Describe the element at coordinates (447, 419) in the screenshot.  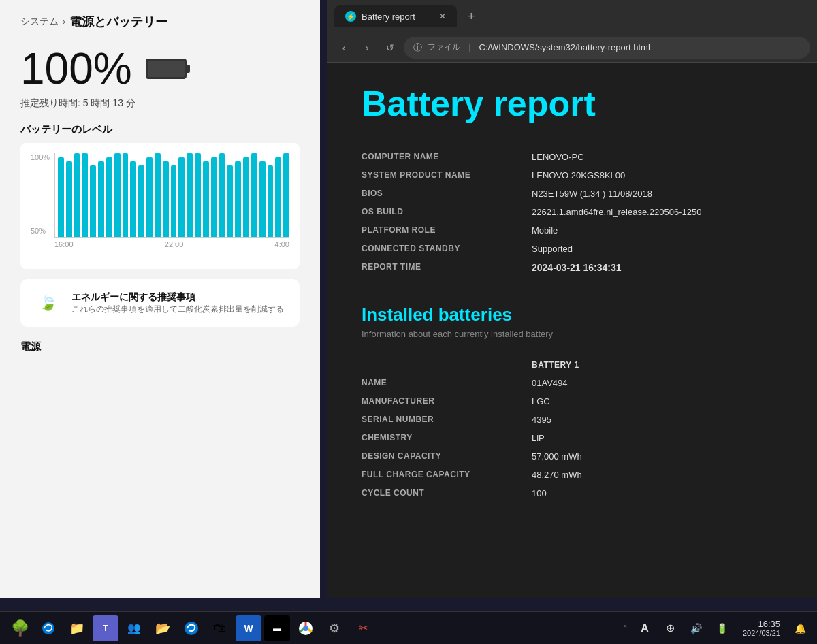
I see `battery-field-label: SERIAL NUMBER` at that location.